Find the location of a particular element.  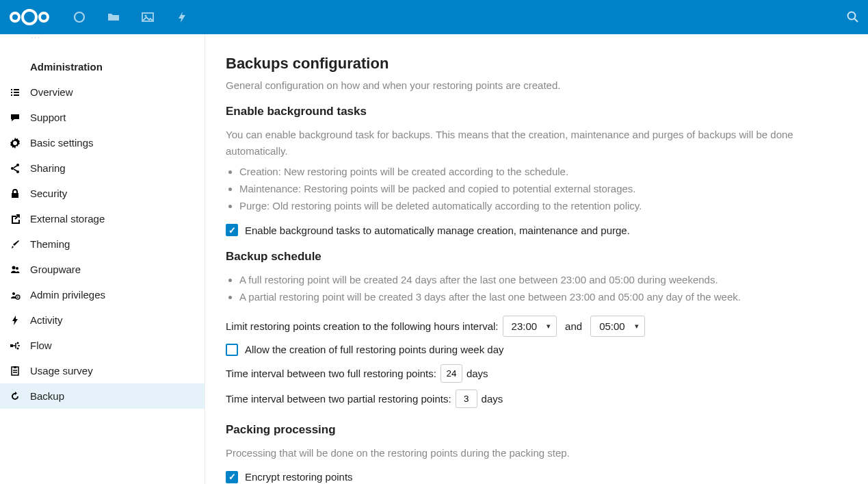

sidebar-item-label: Theming is located at coordinates (50, 244).